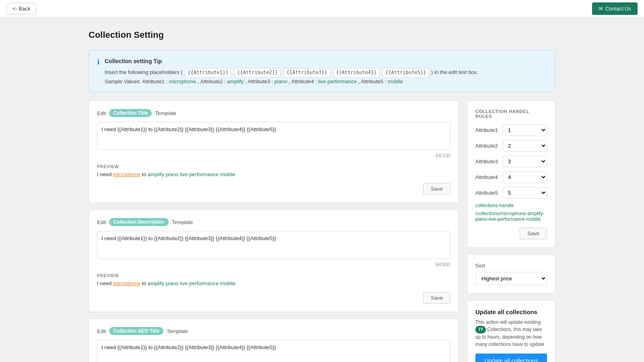 The image size is (644, 362). I want to click on update-all-card: Update all collections This action will …, so click(511, 331).